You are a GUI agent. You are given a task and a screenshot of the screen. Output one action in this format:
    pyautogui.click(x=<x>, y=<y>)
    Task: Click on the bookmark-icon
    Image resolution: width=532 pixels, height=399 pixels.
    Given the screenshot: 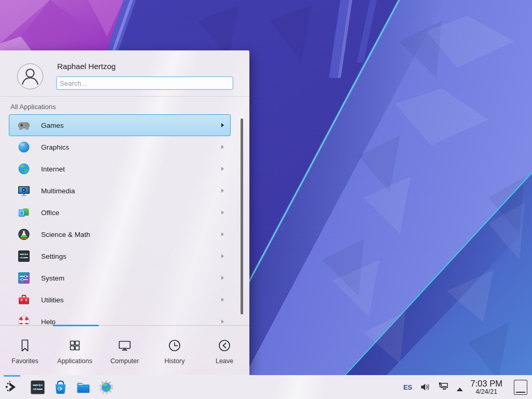 What is the action you would take?
    pyautogui.click(x=25, y=345)
    